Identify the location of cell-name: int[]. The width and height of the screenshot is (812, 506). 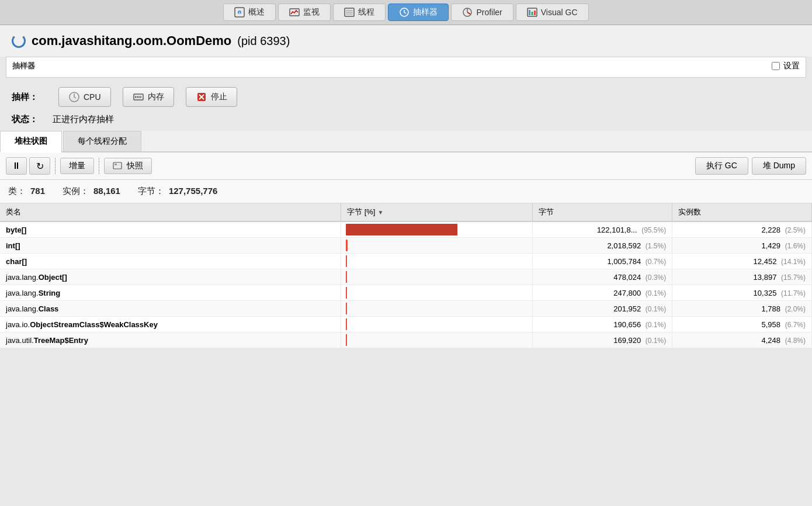
(171, 245).